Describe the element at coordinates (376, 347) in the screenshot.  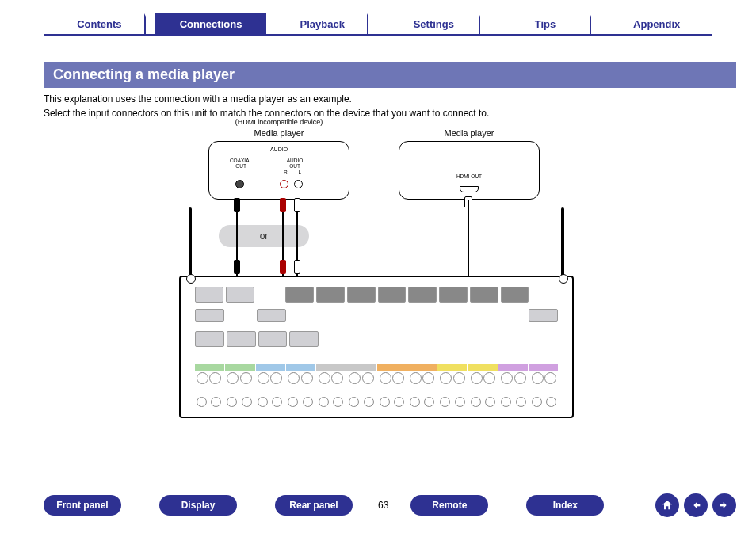
I see `receiver-rear-panel` at that location.